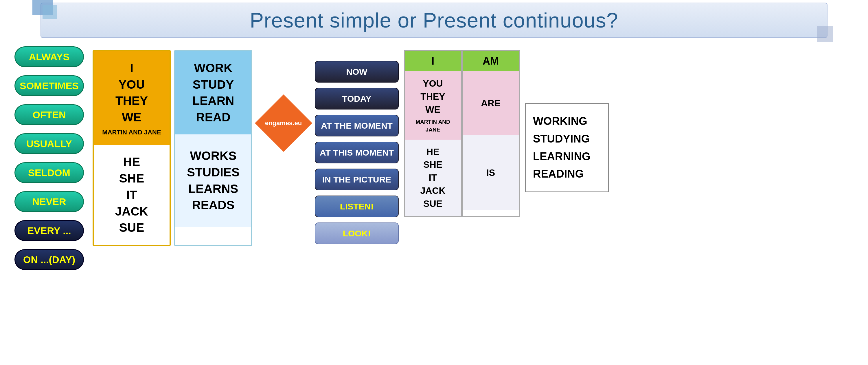  Describe the element at coordinates (132, 148) in the screenshot. I see `subject-box: I YOU THEY WE MARTIN AND JANE HE SHE IT …` at that location.